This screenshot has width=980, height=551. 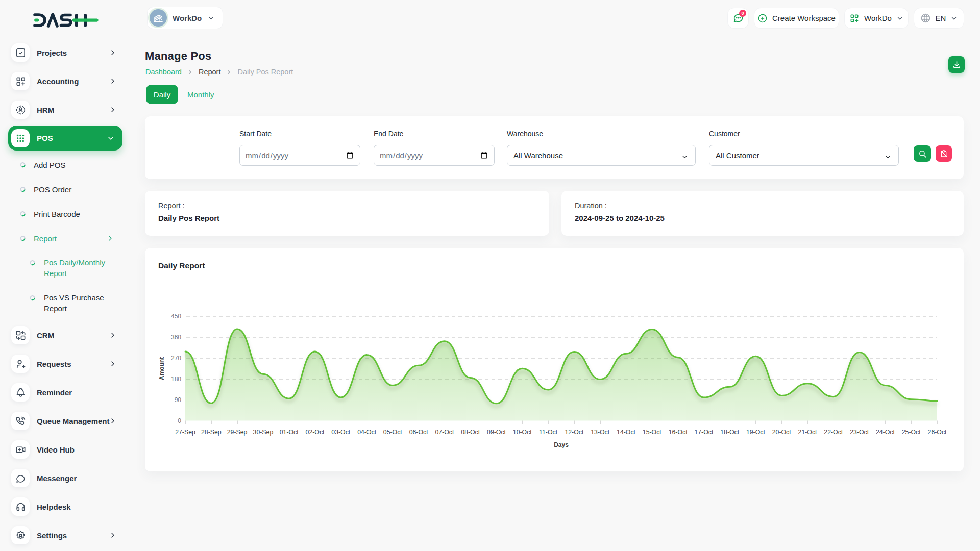 I want to click on duration-summary-card: Duration : 2024-09-25 to 2024-10-25, so click(x=763, y=213).